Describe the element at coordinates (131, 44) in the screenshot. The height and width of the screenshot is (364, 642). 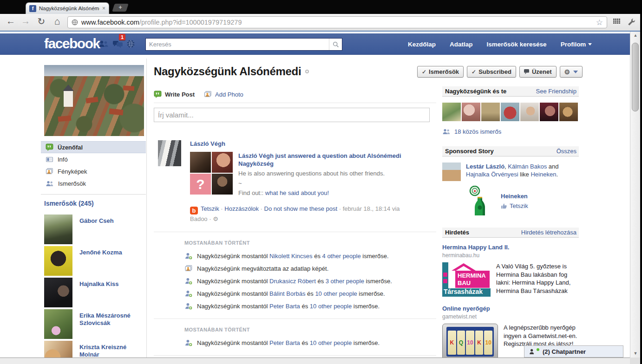
I see `notifications-globe-icon` at that location.